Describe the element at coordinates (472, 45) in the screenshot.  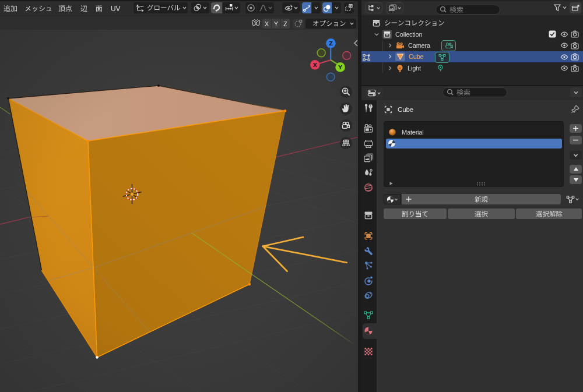
I see `outliner-row-camera: Camera` at that location.